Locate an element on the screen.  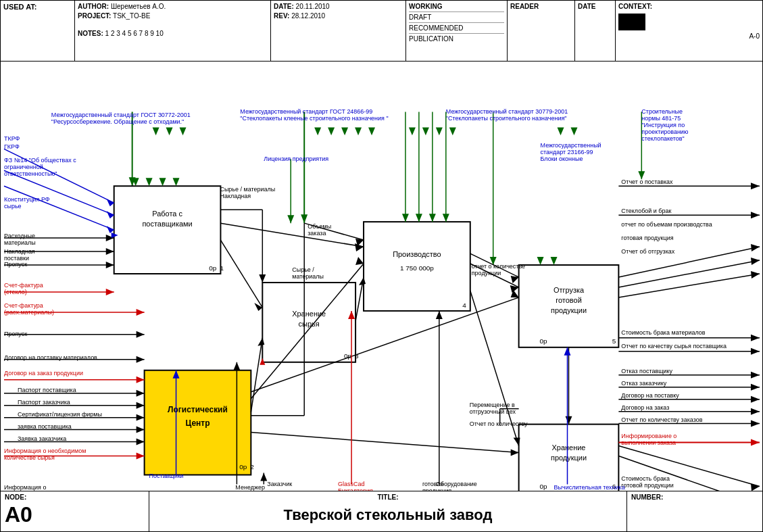
svg-text: Стоимость брака is located at coordinates (645, 479).